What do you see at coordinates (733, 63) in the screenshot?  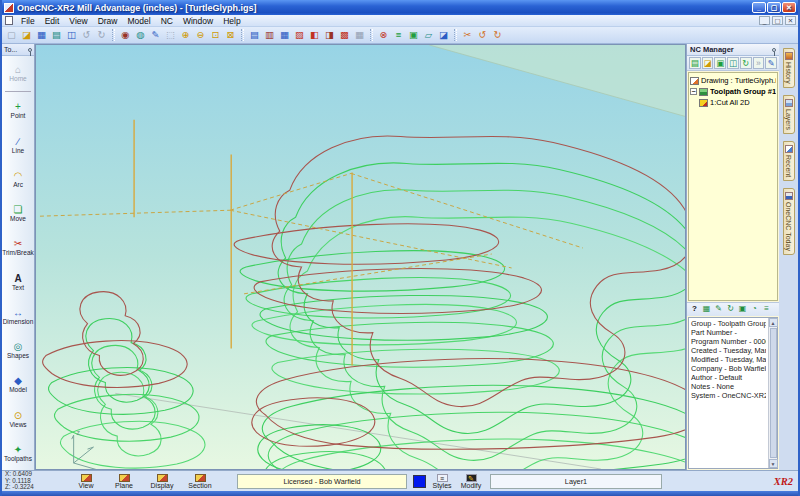 I see `nc-copy-icon: ◫` at bounding box center [733, 63].